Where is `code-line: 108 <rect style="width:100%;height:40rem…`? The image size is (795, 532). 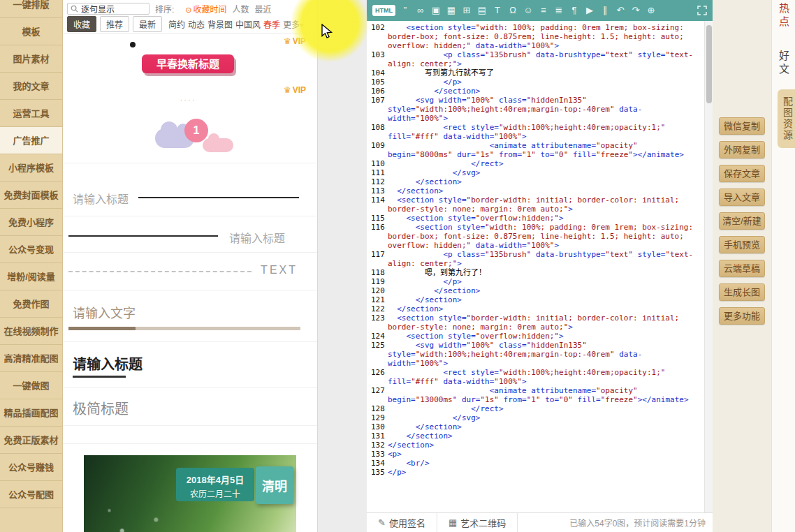 code-line: 108 <rect style="width:100%;height:40rem… is located at coordinates (534, 132).